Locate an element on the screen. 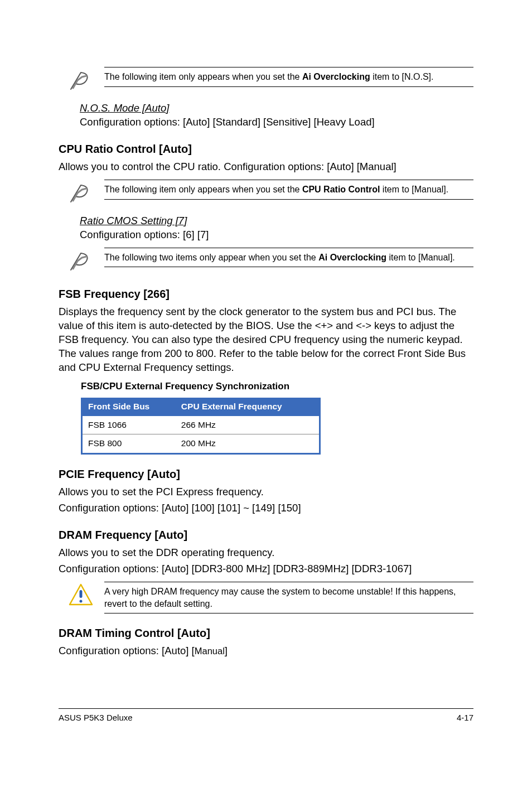 The height and width of the screenshot is (802, 532). nos-mode-title: N.O.S. Mode [Auto] is located at coordinates (277, 108).